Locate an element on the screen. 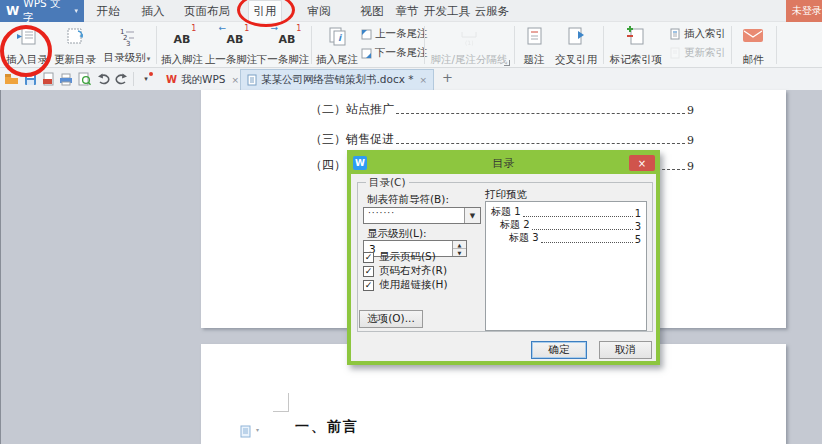 The image size is (822, 444). next-footnote-button: →AB1 下一条脚注 is located at coordinates (283, 45).